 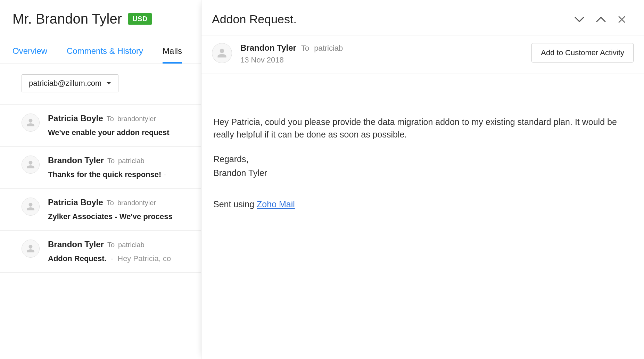 What do you see at coordinates (30, 52) in the screenshot?
I see `tab-overview: Overview` at bounding box center [30, 52].